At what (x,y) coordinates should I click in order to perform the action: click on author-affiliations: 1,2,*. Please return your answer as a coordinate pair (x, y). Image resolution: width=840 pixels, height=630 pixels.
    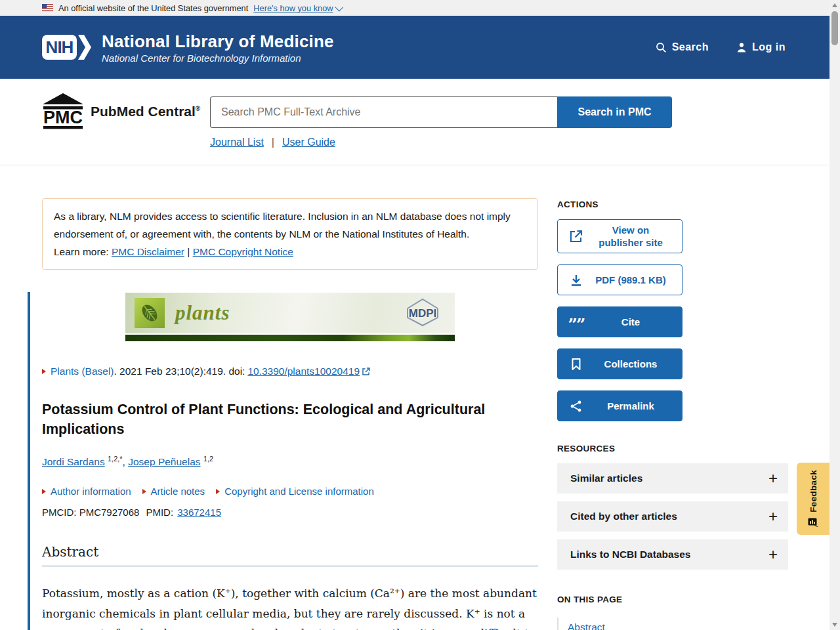
    Looking at the image, I should click on (116, 459).